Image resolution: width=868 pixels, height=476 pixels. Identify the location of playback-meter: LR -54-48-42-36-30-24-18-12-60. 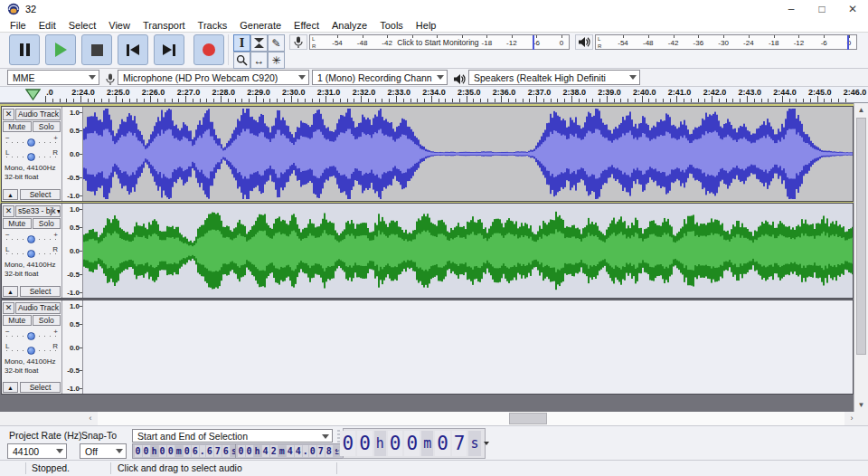
(726, 42).